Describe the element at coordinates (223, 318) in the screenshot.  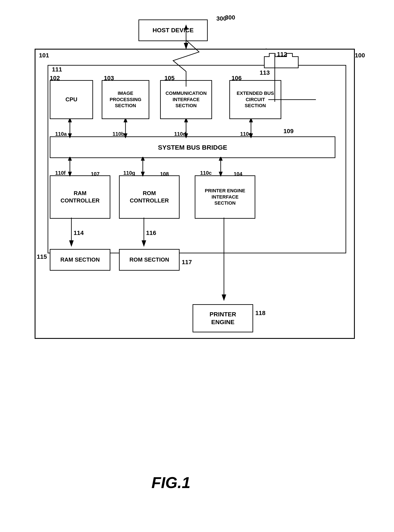
I see `printer-engine-box: PRINTERENGINE` at that location.